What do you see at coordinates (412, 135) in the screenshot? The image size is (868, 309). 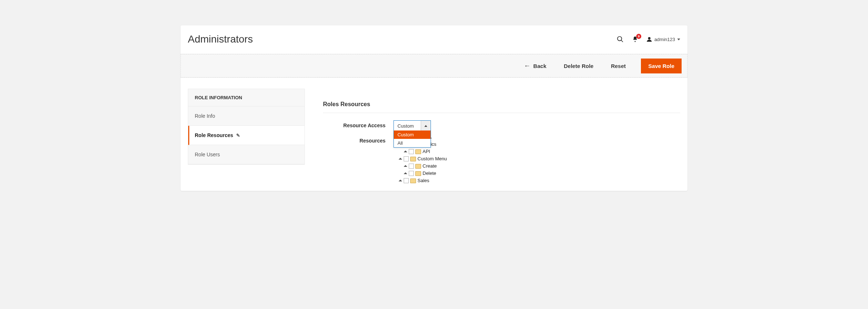 I see `dropdown-option-custom: Custom` at bounding box center [412, 135].